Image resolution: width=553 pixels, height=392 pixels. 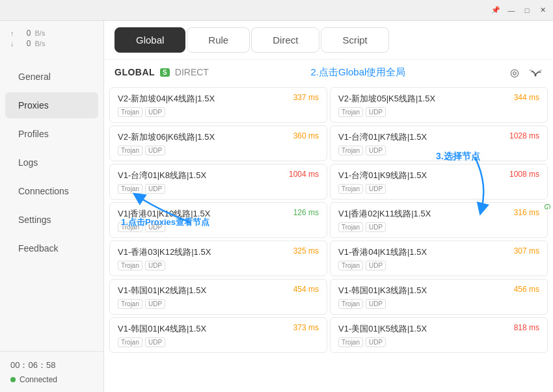 What do you see at coordinates (52, 163) in the screenshot?
I see `sidebar-item-logs: Logs` at bounding box center [52, 163].